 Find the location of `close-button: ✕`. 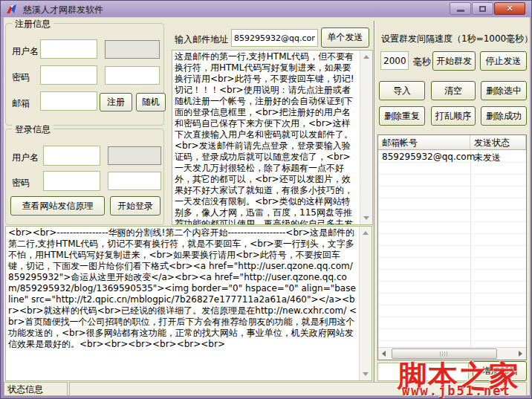

close-button: ✕ is located at coordinates (510, 9).